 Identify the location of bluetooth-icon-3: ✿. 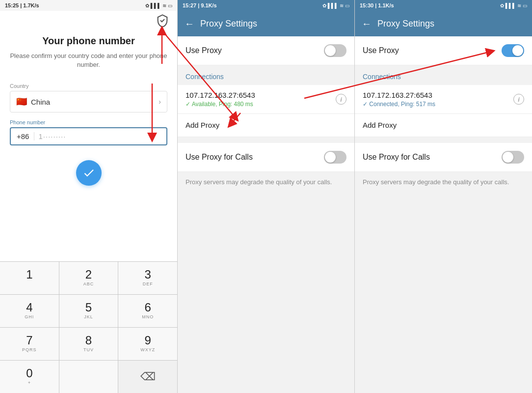
(502, 6).